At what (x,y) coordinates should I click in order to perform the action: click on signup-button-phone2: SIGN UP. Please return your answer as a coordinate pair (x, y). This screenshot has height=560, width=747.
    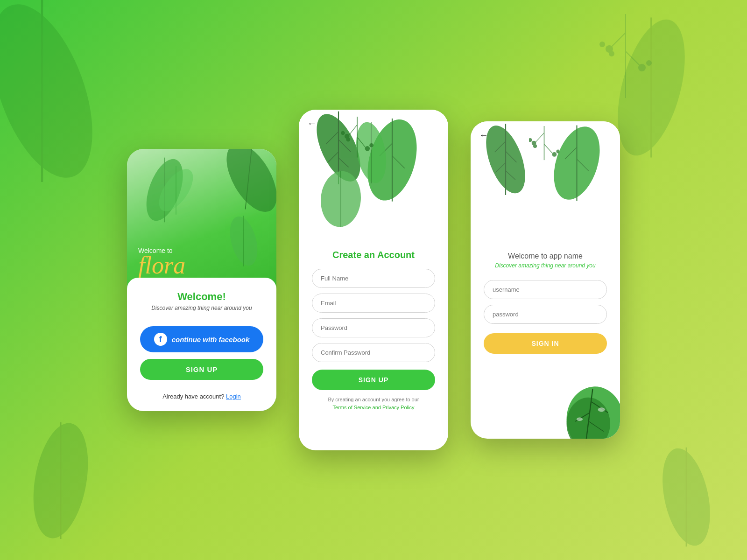
    Looking at the image, I should click on (374, 380).